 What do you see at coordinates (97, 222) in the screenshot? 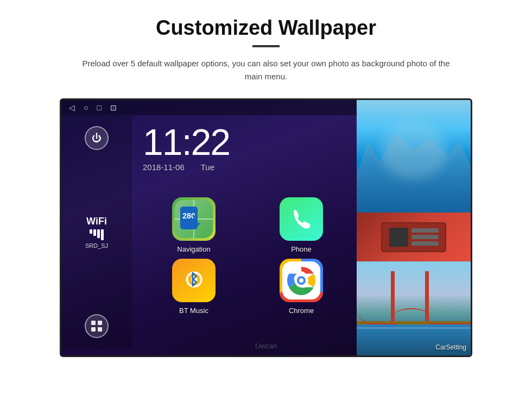
I see `wifi-label: WiFi` at bounding box center [97, 222].